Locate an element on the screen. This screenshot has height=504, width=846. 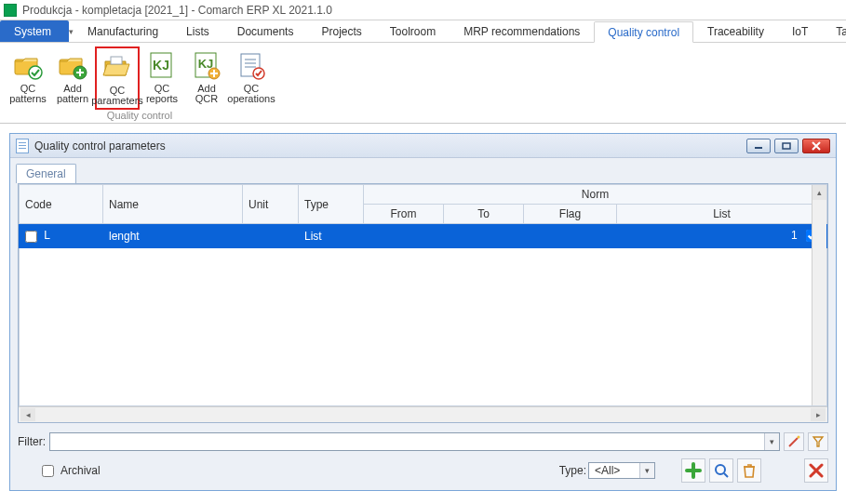
tab-general: General is located at coordinates (47, 173).